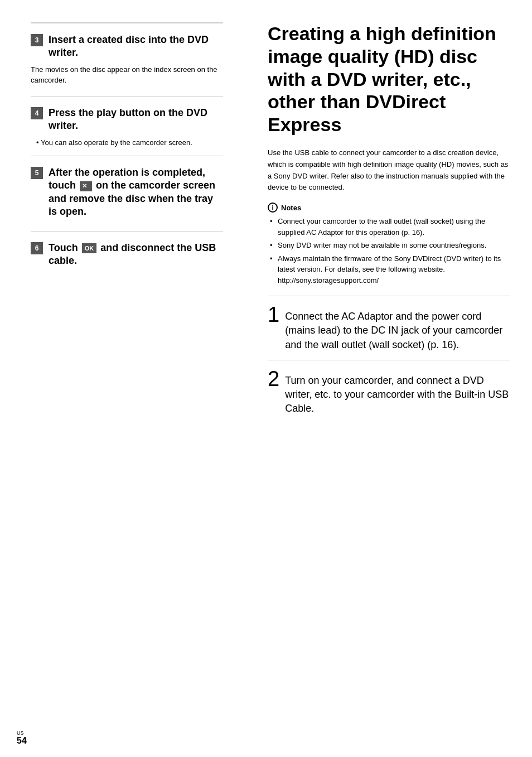  What do you see at coordinates (390, 245) in the screenshot?
I see `note-2: Sony DVD writer may not be available in …` at bounding box center [390, 245].